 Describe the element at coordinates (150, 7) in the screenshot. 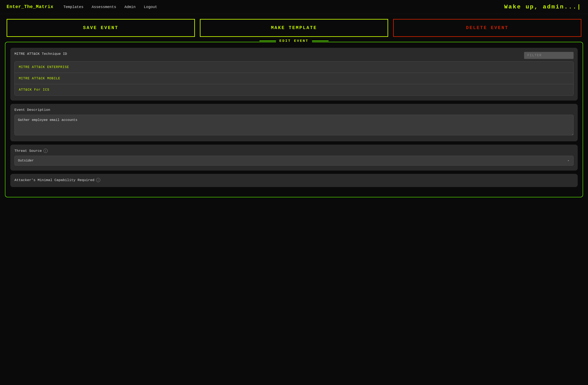

I see `nav-link-logout: Logout` at that location.